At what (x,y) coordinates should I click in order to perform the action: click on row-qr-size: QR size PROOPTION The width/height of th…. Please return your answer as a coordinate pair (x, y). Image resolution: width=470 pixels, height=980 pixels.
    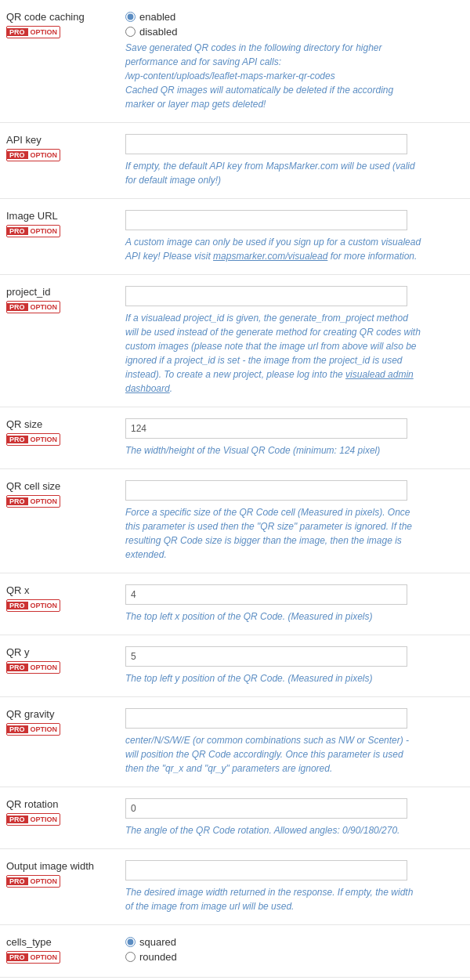
    Looking at the image, I should click on (235, 439).